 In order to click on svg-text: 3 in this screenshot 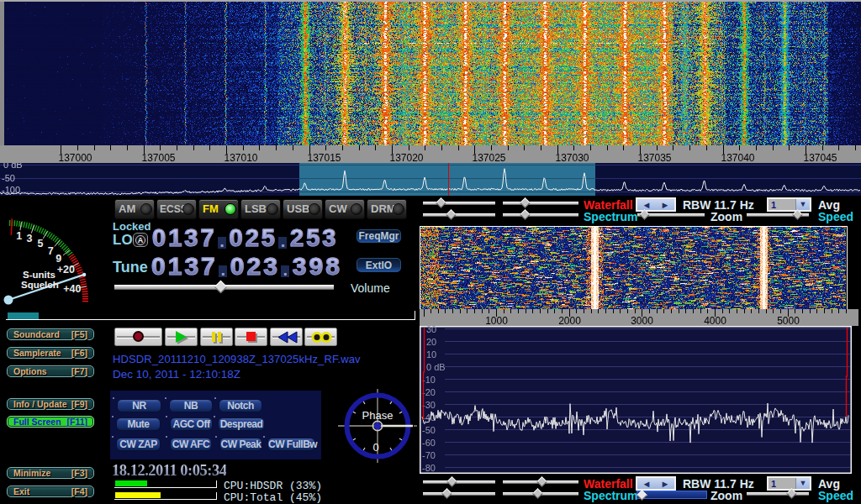, I will do `click(30, 239)`.